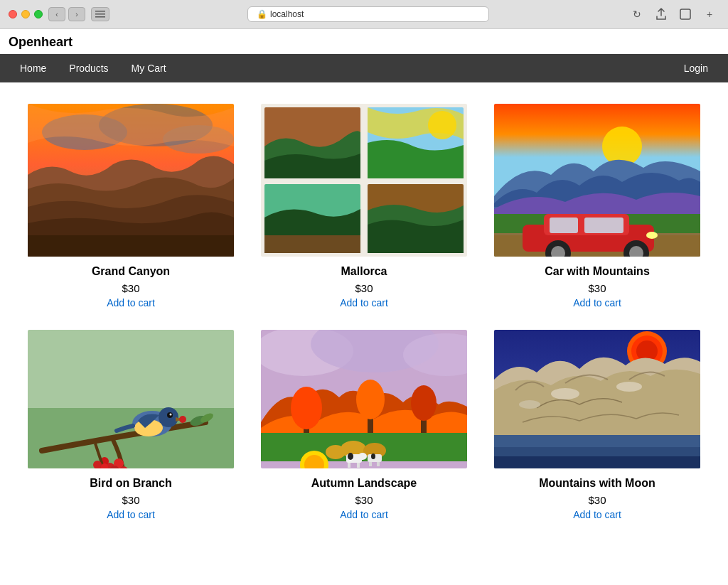 Image resolution: width=728 pixels, height=585 pixels. Describe the element at coordinates (597, 181) in the screenshot. I see `product-image-car-mountains` at that location.